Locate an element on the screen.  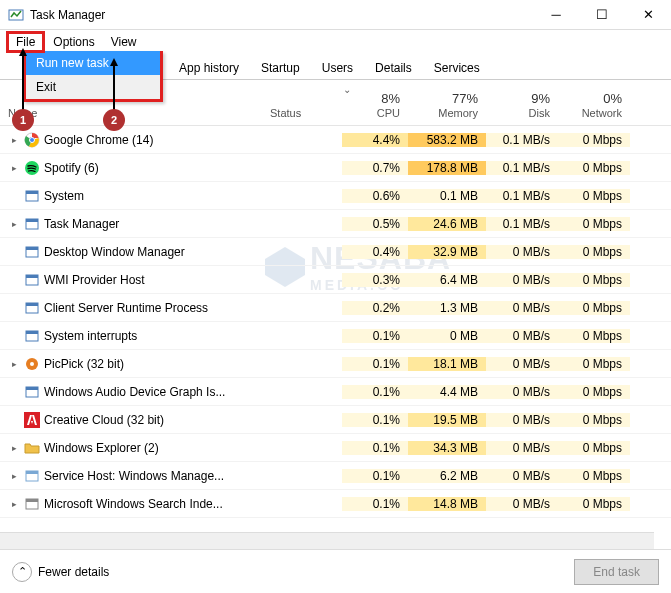
process-name: PicPick (32 bit) is located at coordinates (84, 364).